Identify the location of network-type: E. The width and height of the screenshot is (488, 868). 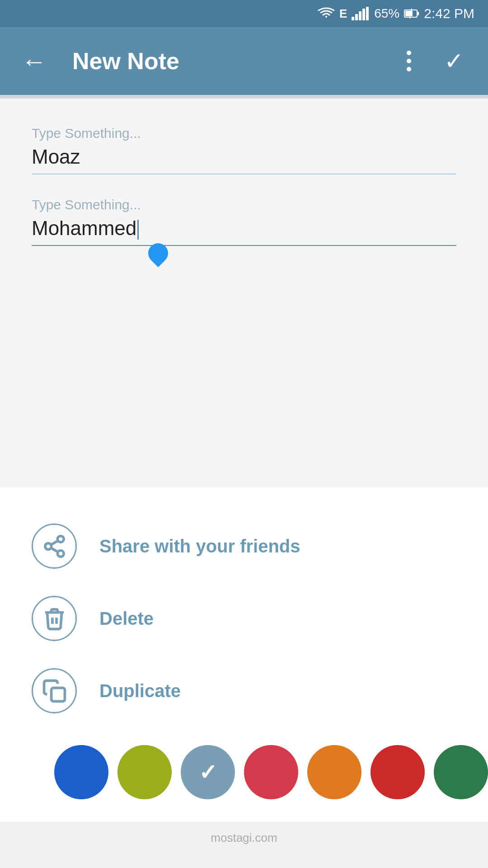
(343, 14).